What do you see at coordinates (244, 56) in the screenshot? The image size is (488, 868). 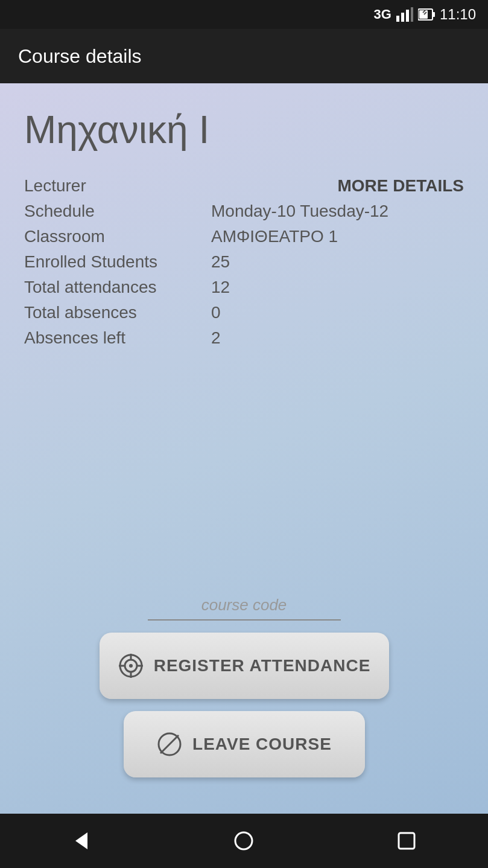 I see `app-bar: Course details` at bounding box center [244, 56].